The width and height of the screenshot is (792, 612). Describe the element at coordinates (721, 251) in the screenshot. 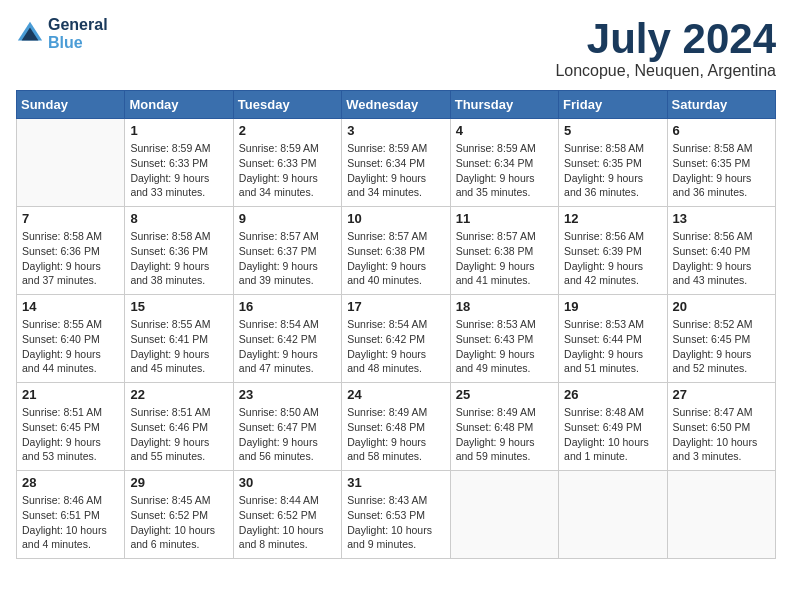

I see `calendar-cell: 13Sunrise: 8:56 AMSunset: 6:40 PMDayligh…` at that location.